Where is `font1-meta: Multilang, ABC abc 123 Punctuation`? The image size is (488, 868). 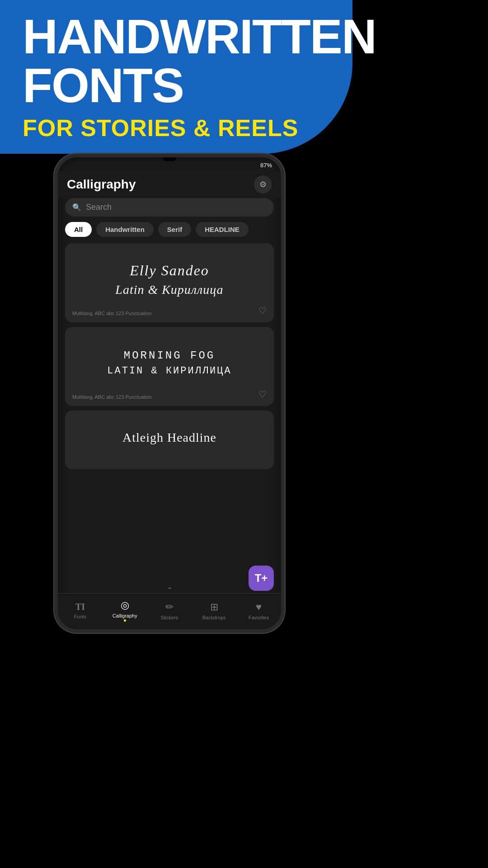 font1-meta: Multilang, ABC abc 123 Punctuation is located at coordinates (112, 313).